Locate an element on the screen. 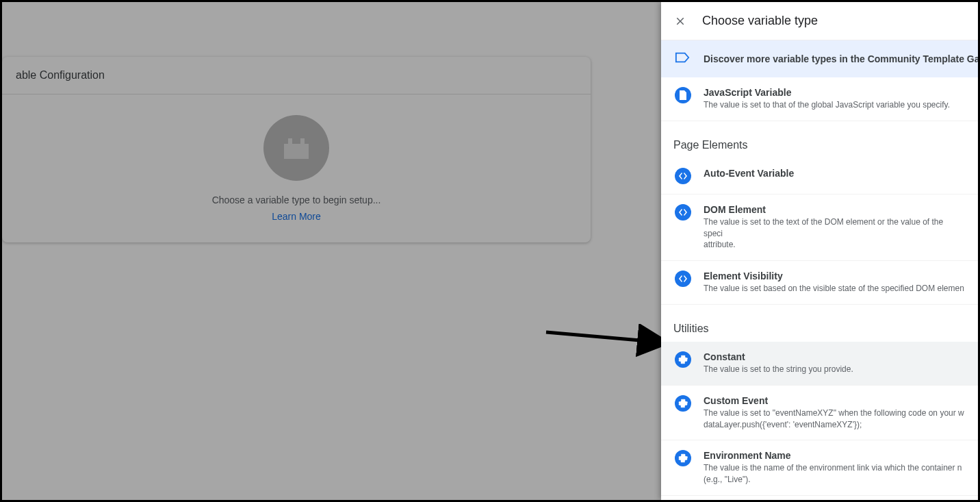 This screenshot has width=980, height=502. item-title: Element Visibility is located at coordinates (834, 276).